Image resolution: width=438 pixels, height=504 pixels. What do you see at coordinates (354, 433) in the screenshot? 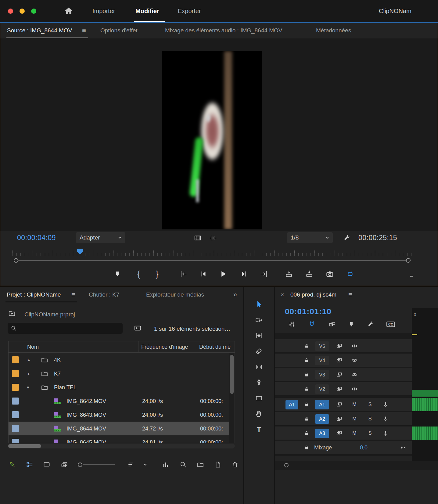
I see `mute-button: M` at bounding box center [354, 433].